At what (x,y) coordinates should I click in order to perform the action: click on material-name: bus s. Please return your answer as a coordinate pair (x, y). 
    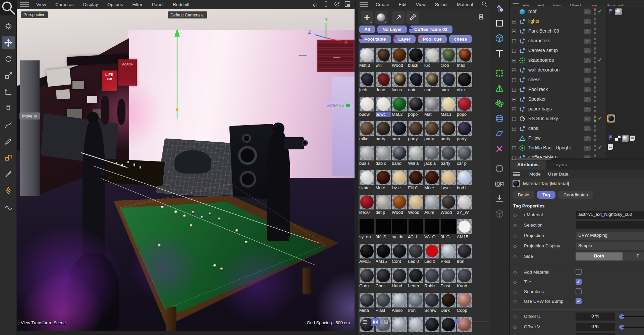
    Looking at the image, I should click on (367, 163).